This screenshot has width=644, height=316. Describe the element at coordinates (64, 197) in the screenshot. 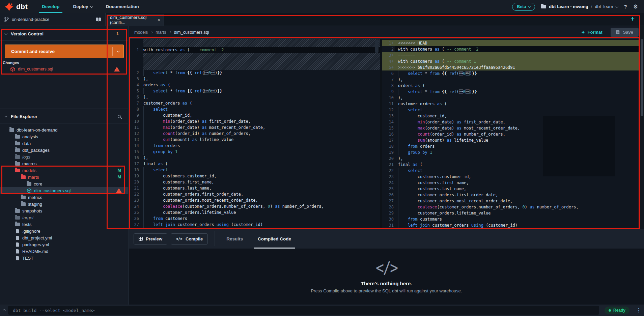

I see `folder-item-metrics: metrics` at that location.